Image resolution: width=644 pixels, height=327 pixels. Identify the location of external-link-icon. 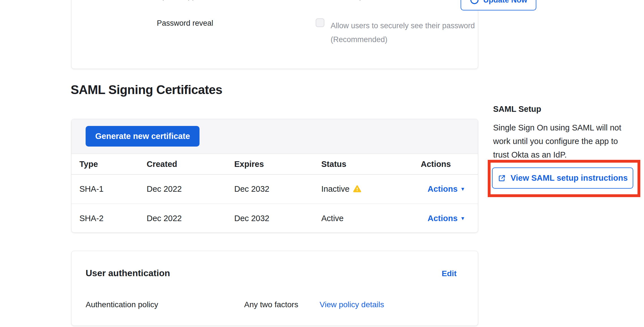
(502, 178).